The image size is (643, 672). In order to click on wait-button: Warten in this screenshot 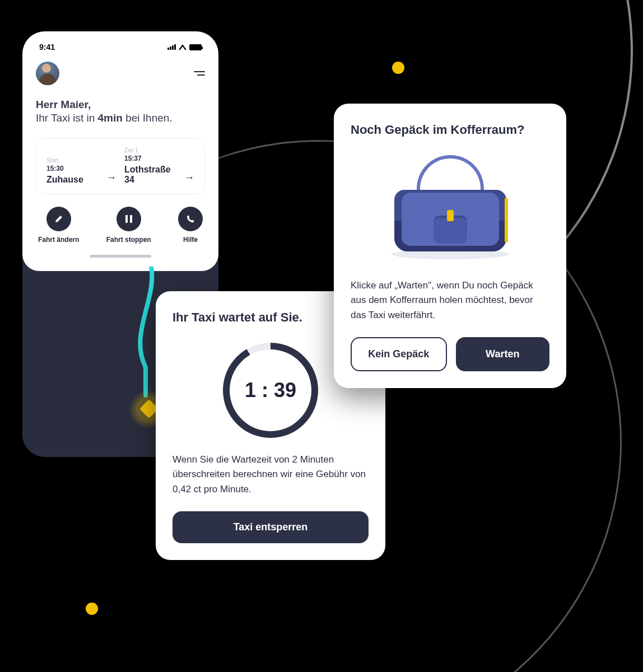, I will do `click(503, 354)`.